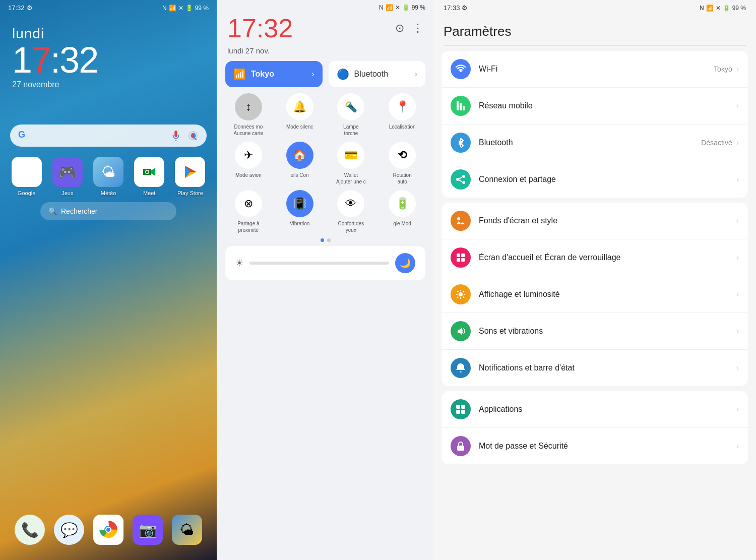  I want to click on home-time-1: 1, so click(22, 60).